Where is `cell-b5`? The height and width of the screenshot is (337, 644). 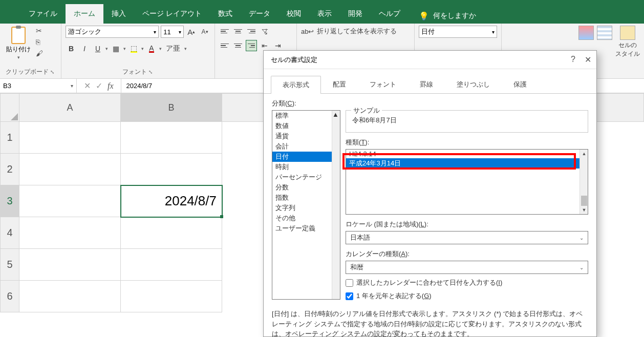
cell-b5 is located at coordinates (171, 265).